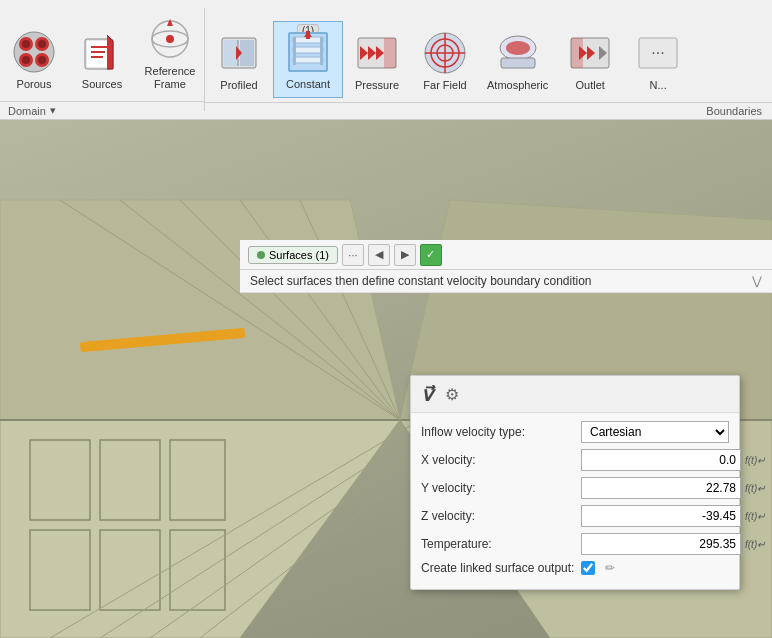  What do you see at coordinates (308, 52) in the screenshot?
I see `constant-icon` at bounding box center [308, 52].